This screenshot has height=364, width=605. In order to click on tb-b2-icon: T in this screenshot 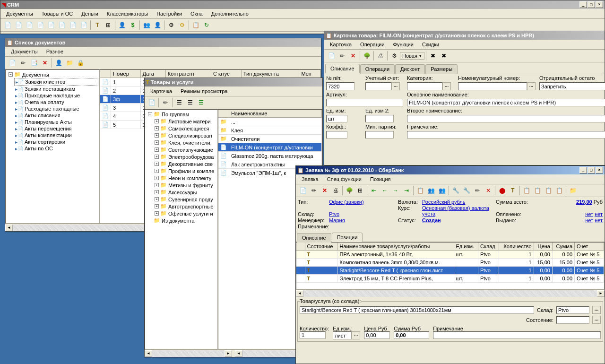, I will do `click(513, 191)`.